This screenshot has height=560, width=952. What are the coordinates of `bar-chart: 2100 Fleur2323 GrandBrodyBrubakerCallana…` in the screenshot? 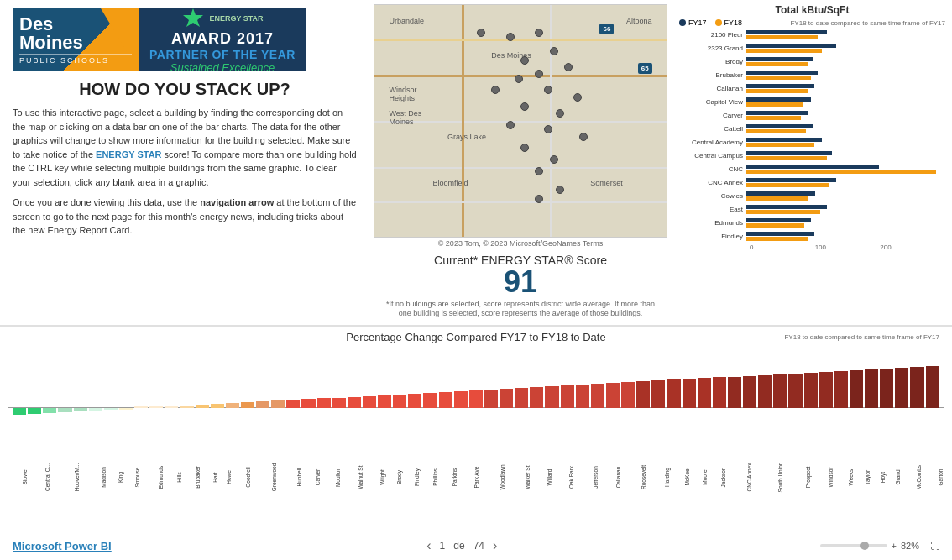 It's located at (813, 135).